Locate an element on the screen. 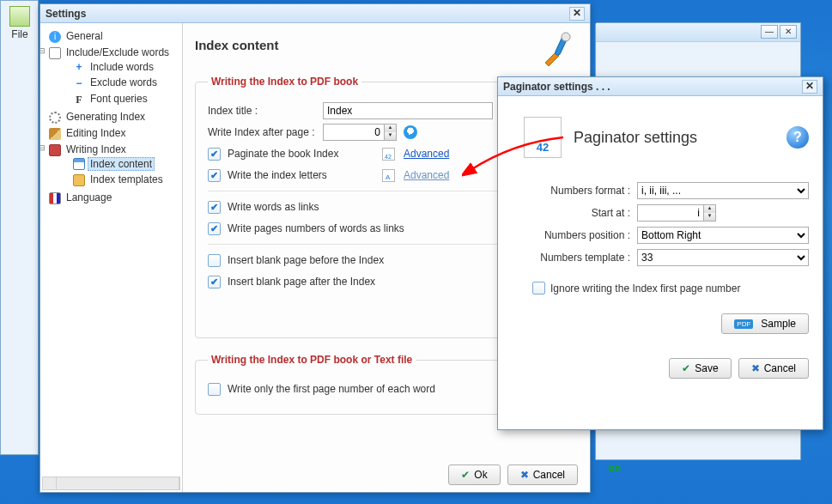 This screenshot has width=832, height=504. info-icon: i is located at coordinates (55, 37).